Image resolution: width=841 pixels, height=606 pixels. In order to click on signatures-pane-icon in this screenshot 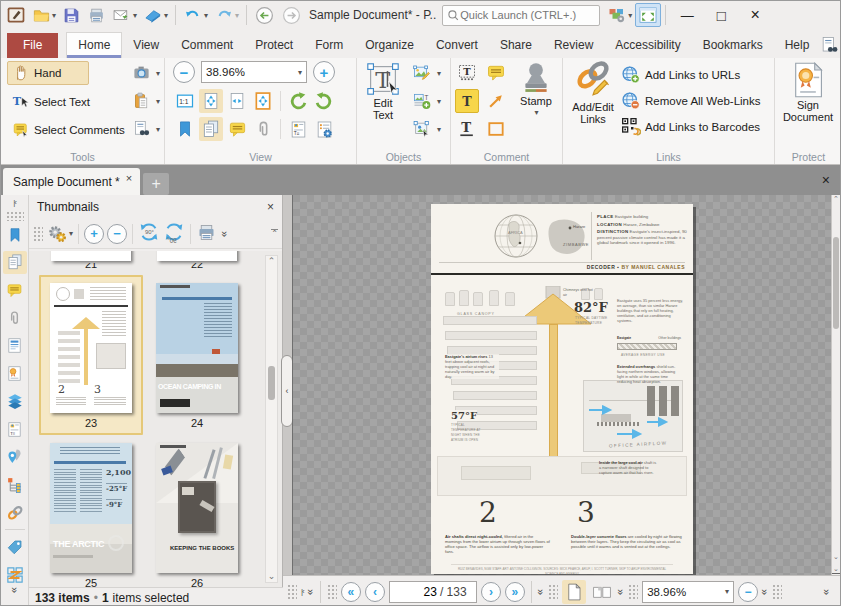, I will do `click(15, 374)`.